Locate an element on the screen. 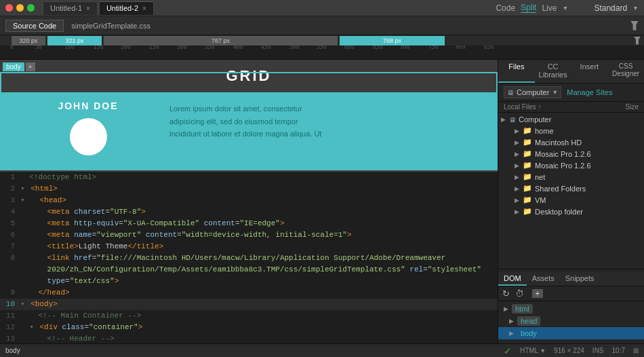  right-toolbar: 🖥 Computer ▼ Manage Sites is located at coordinates (571, 92).